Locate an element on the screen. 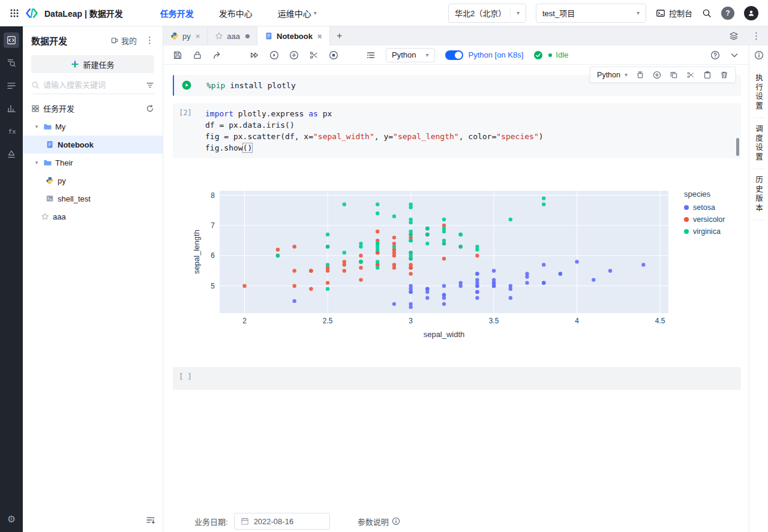 The image size is (768, 532). run-all-icon is located at coordinates (254, 55).